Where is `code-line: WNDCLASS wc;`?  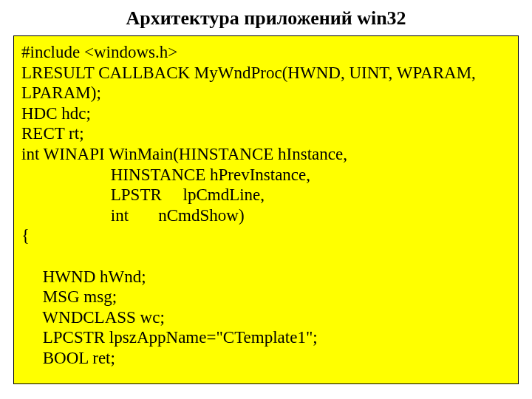
code-line: WNDCLASS wc; is located at coordinates (266, 318).